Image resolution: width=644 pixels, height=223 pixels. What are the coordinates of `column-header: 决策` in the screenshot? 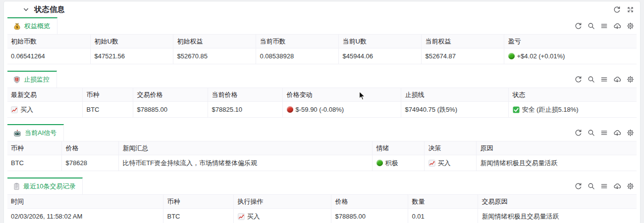 It's located at (450, 148).